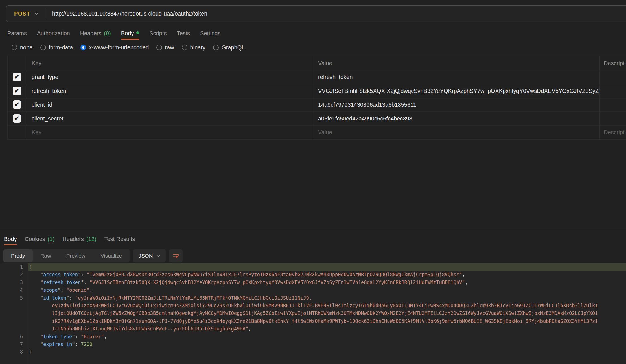 The width and height of the screenshot is (626, 364). I want to click on format-label: JSON, so click(146, 256).